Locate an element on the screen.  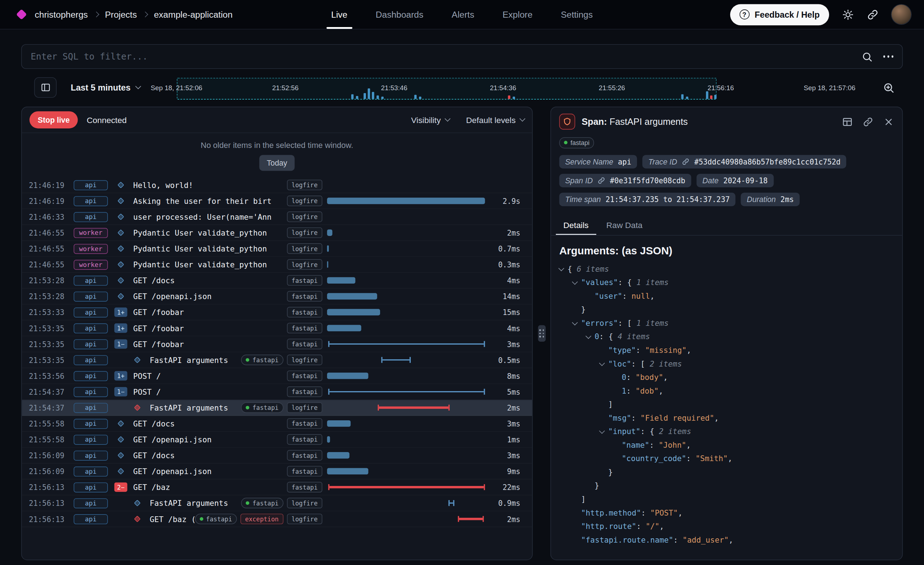
theme-toggle-icon is located at coordinates (848, 15).